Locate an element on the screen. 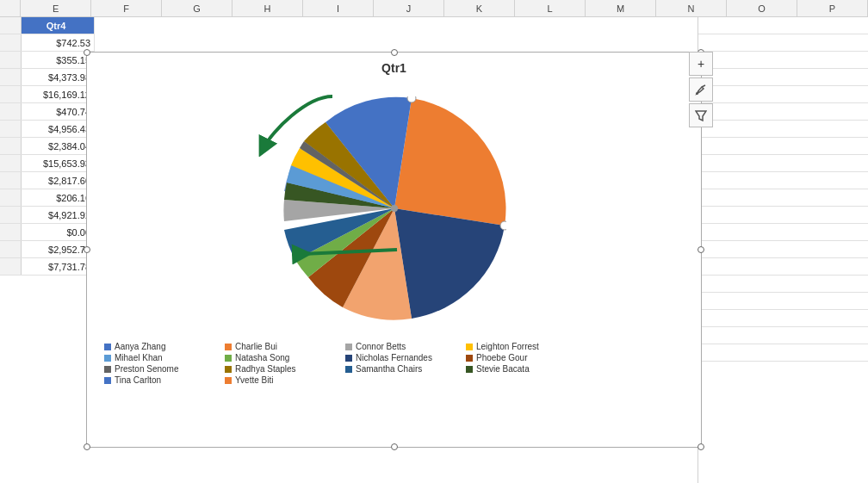 The height and width of the screenshot is (483, 868). handle-bc is located at coordinates (394, 447).